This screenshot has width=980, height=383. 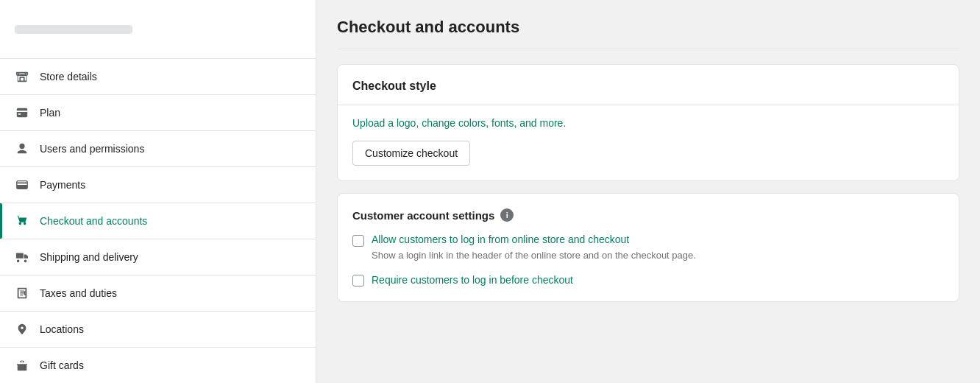 I want to click on checkbox-content-require-login: Require customers to log in before check…, so click(x=472, y=280).